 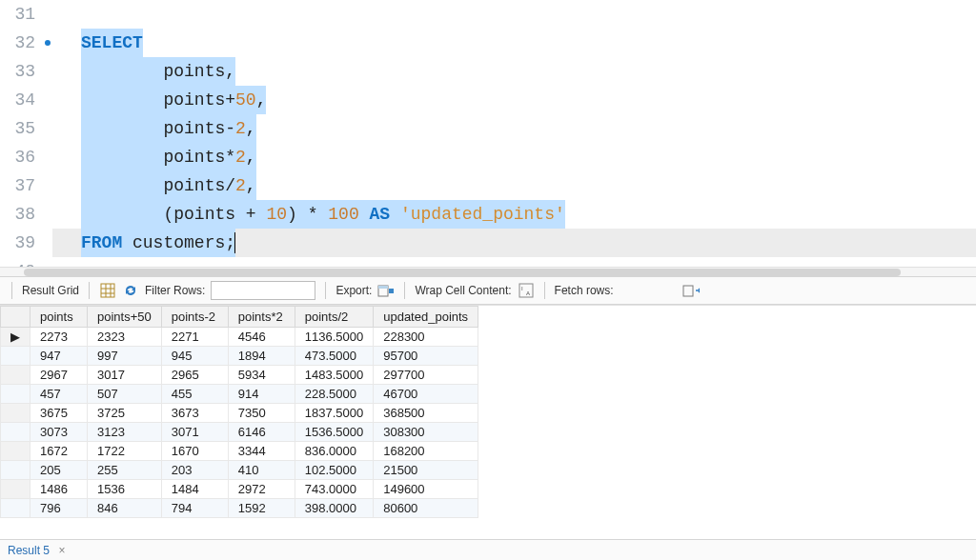 What do you see at coordinates (261, 470) in the screenshot?
I see `cell: 410` at bounding box center [261, 470].